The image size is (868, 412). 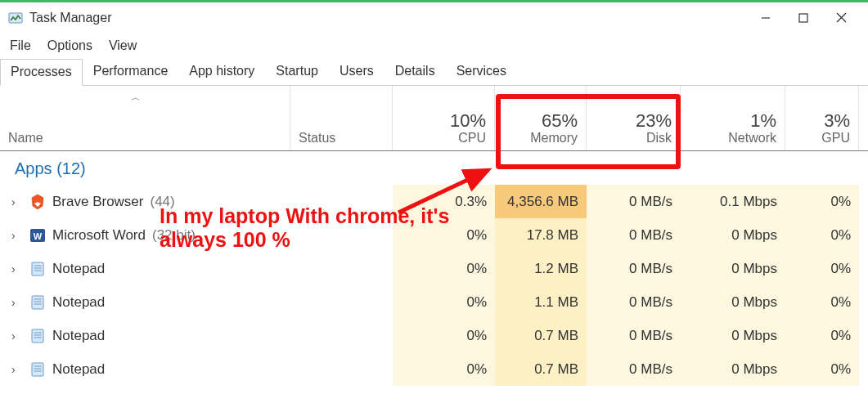 What do you see at coordinates (434, 46) in the screenshot?
I see `menu-bar: File Options View` at bounding box center [434, 46].